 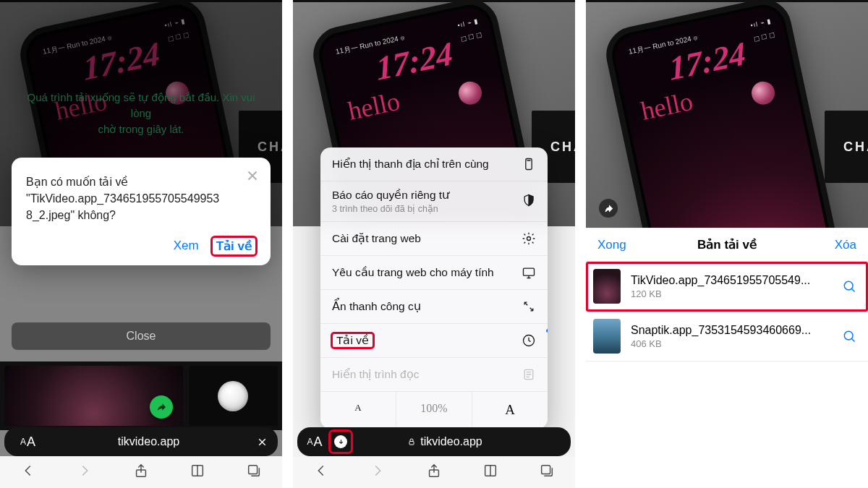 What do you see at coordinates (434, 307) in the screenshot?
I see `menu-item-hide-toolbar: Ẩn thanh công cụ` at bounding box center [434, 307].